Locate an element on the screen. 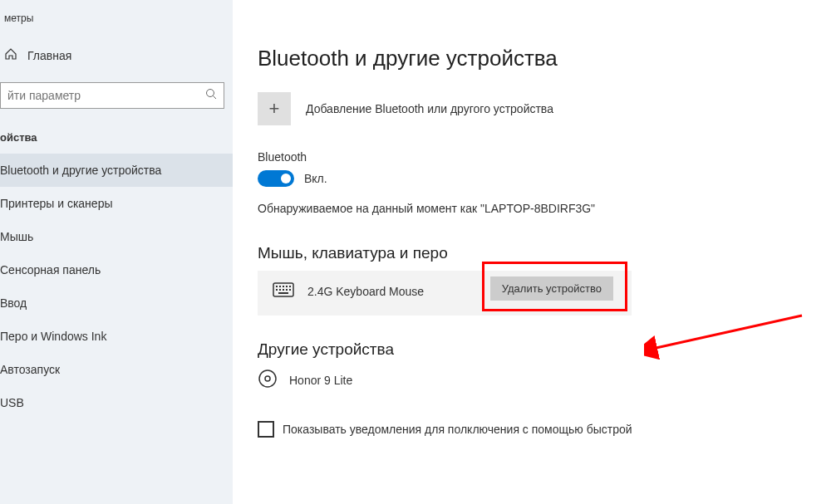 The width and height of the screenshot is (836, 504). sidebar-item-usb: USB is located at coordinates (116, 403).